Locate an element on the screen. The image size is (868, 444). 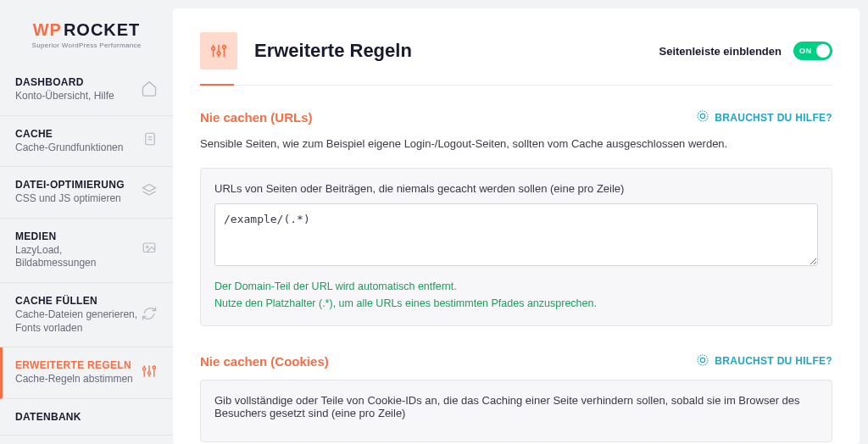
sidebar-item-desc: Cache-Grundfunktionen is located at coordinates (70, 148).